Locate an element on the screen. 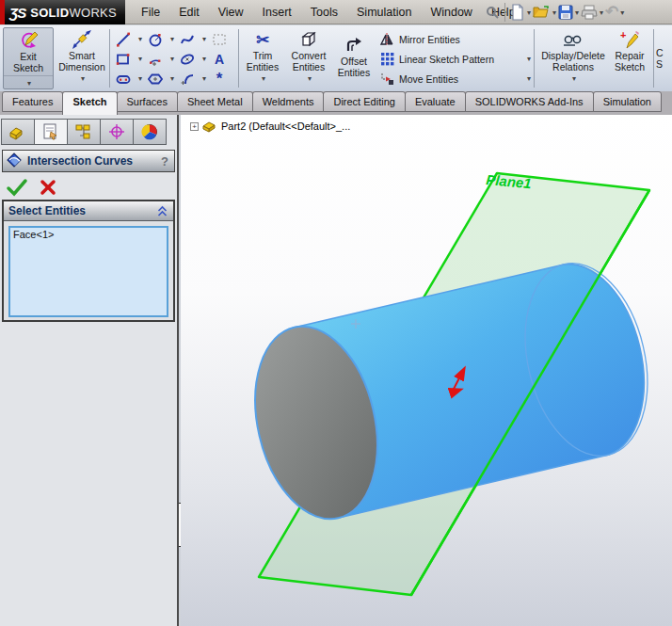 The width and height of the screenshot is (672, 626). trim-entities-button: ✂ Trim Entities ▾ is located at coordinates (263, 55).